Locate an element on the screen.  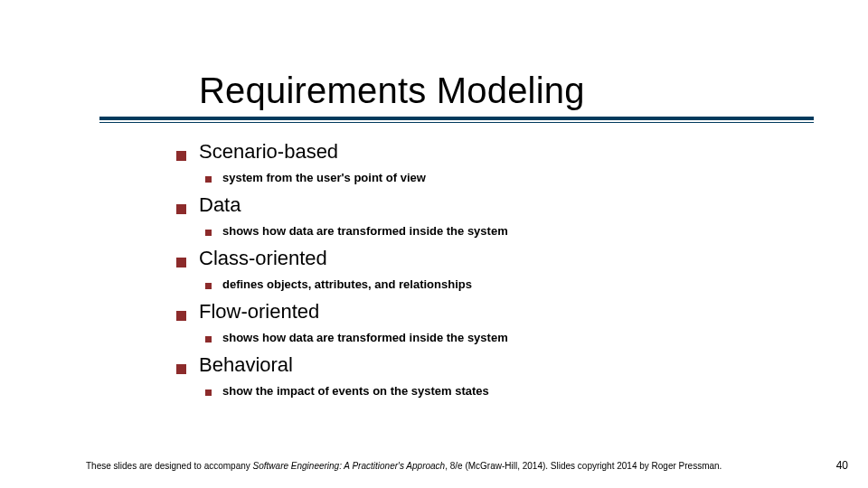
list-item: Flow-oriented shows how data are transfo… is located at coordinates (468, 322).